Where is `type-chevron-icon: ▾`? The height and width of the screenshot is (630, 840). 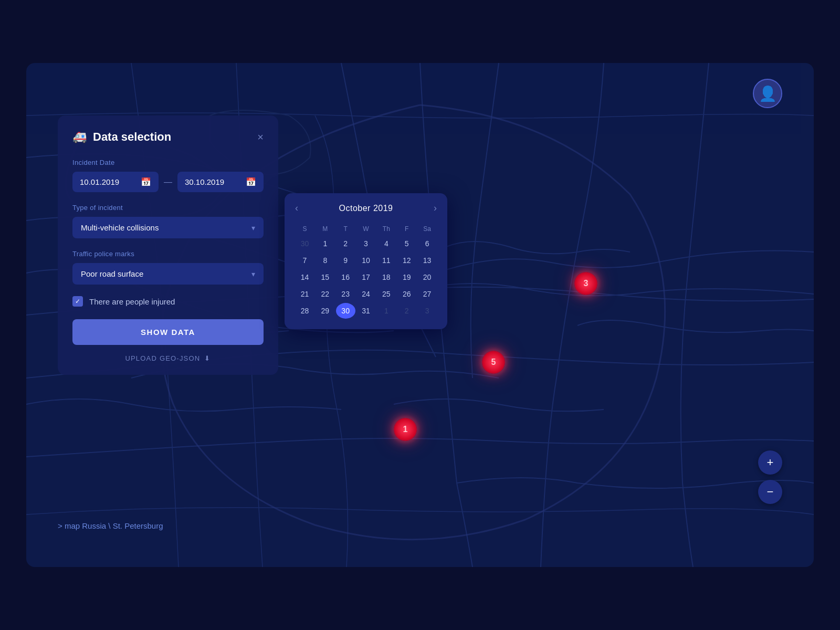
type-chevron-icon: ▾ is located at coordinates (253, 228).